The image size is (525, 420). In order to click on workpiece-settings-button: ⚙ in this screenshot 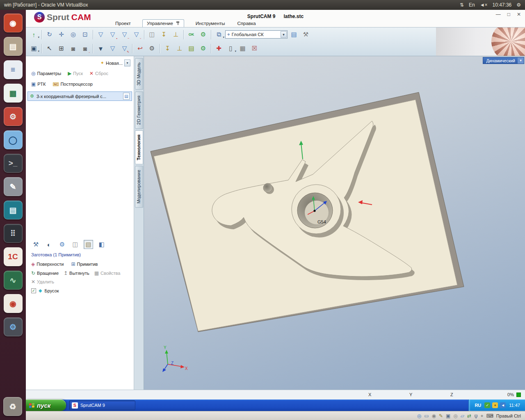, I will do `click(62, 244)`.